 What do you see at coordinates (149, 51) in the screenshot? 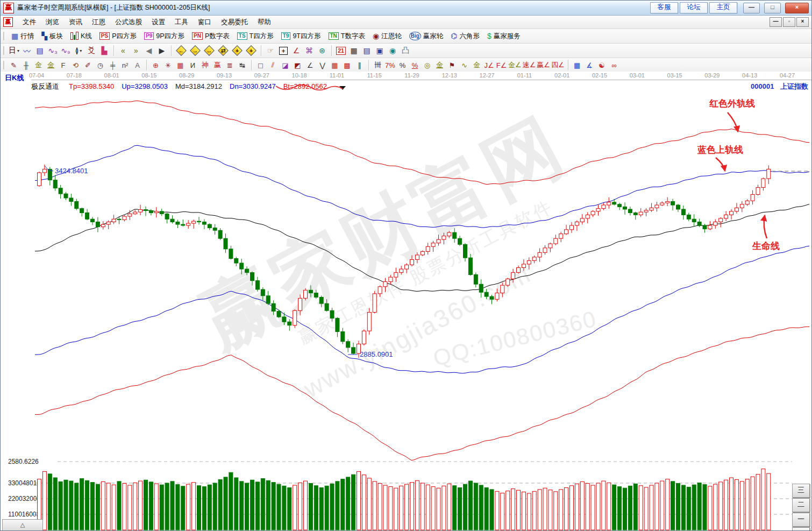
I see `prev-page-button: ◀` at bounding box center [149, 51].